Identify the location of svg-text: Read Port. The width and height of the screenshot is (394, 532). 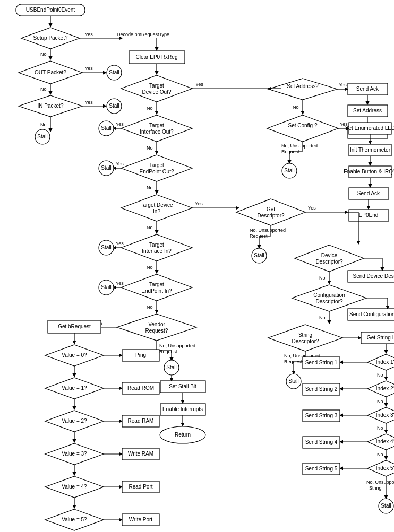
(140, 487).